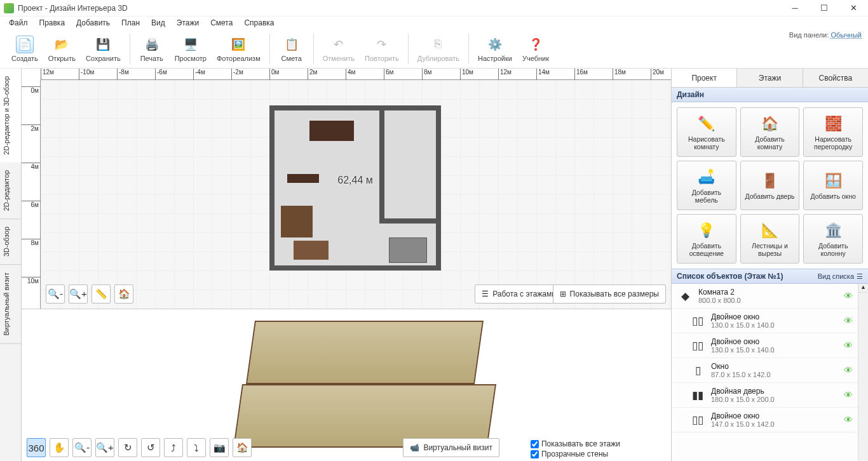 This screenshot has height=461, width=868. I want to click on design-btn-6: 💡Добавить освещение, so click(707, 239).